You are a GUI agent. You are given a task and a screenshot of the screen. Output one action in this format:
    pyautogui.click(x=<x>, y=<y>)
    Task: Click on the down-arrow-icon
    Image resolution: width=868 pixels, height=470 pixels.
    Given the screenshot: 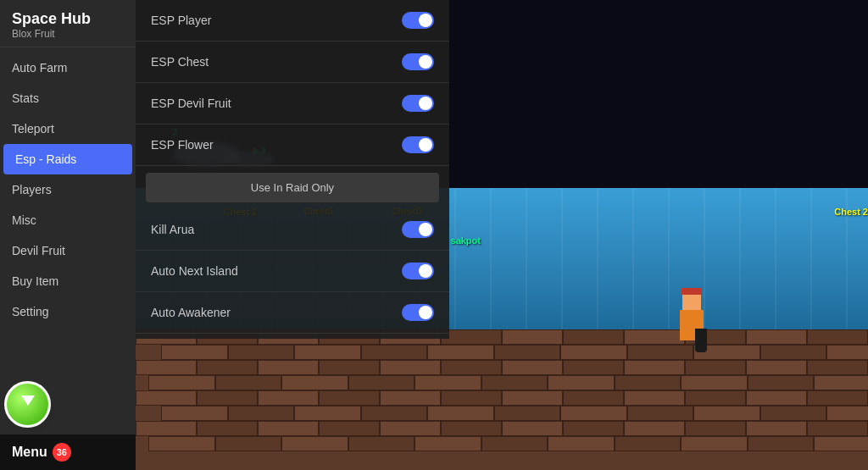 What is the action you would take?
    pyautogui.click(x=28, y=401)
    